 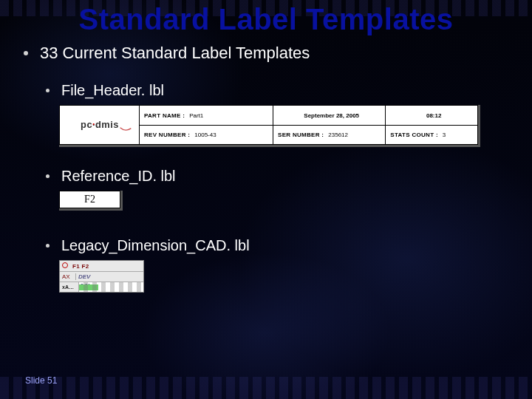 I want to click on legacy-bar-dashes, so click(x=111, y=287).